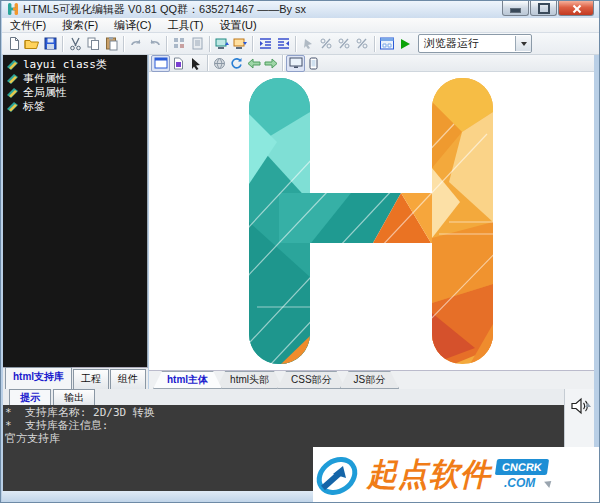 The width and height of the screenshot is (600, 503). What do you see at coordinates (314, 64) in the screenshot?
I see `mobile-preview-icon` at bounding box center [314, 64].